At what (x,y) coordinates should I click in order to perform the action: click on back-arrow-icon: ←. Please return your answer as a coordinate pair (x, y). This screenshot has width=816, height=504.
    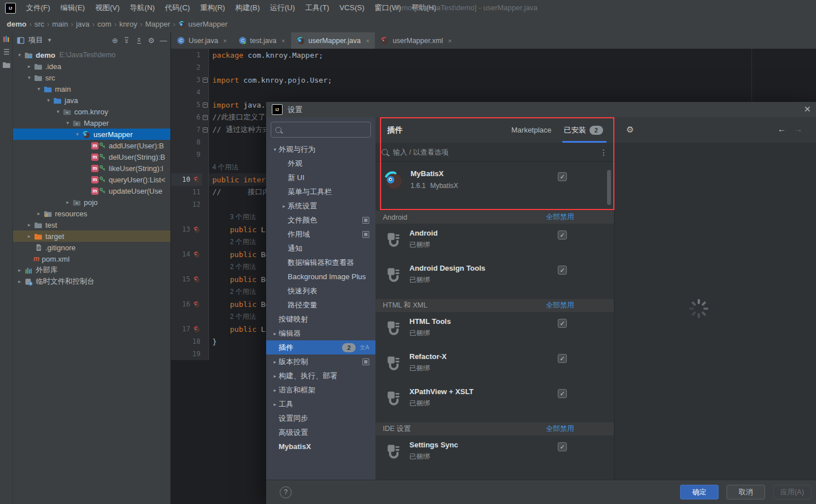
    Looking at the image, I should click on (781, 129).